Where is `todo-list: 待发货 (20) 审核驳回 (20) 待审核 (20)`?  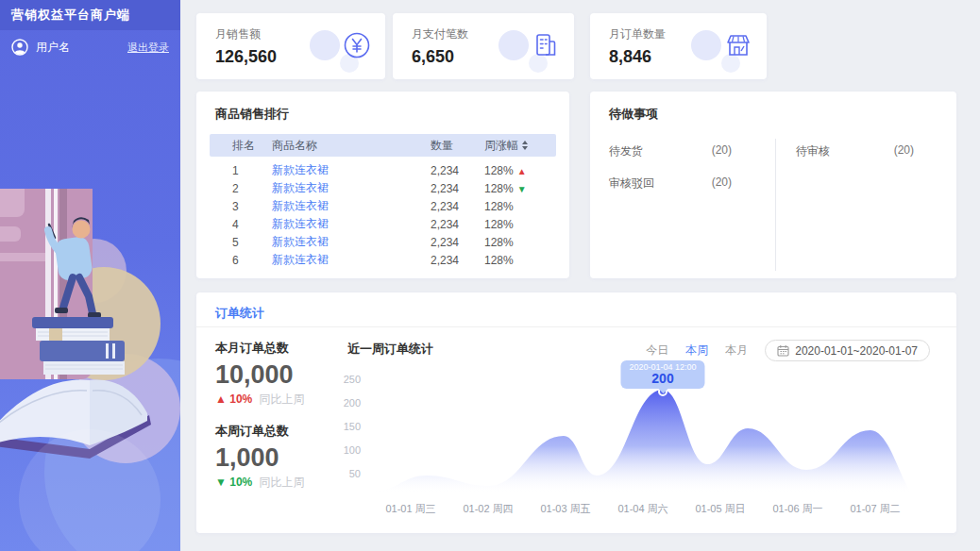 todo-list: 待发货 (20) 审核驳回 (20) 待审核 (20) is located at coordinates (773, 175).